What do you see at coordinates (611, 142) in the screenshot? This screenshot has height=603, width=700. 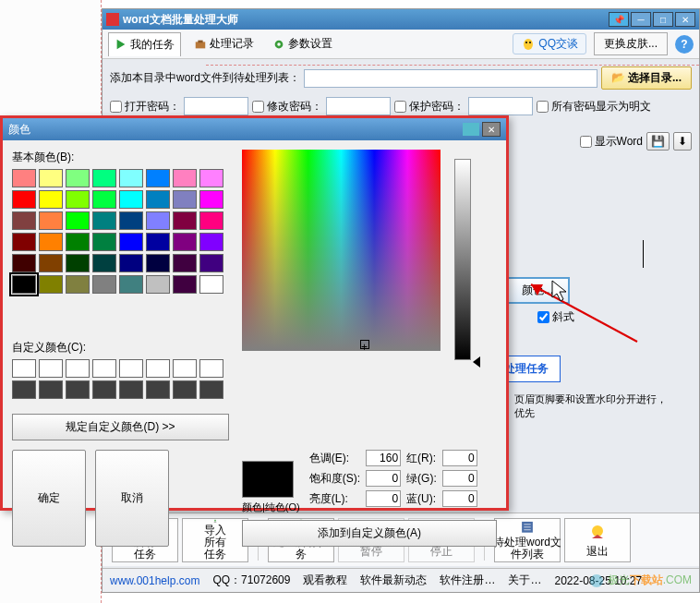 I see `show-word-check: 显示Word` at bounding box center [611, 142].